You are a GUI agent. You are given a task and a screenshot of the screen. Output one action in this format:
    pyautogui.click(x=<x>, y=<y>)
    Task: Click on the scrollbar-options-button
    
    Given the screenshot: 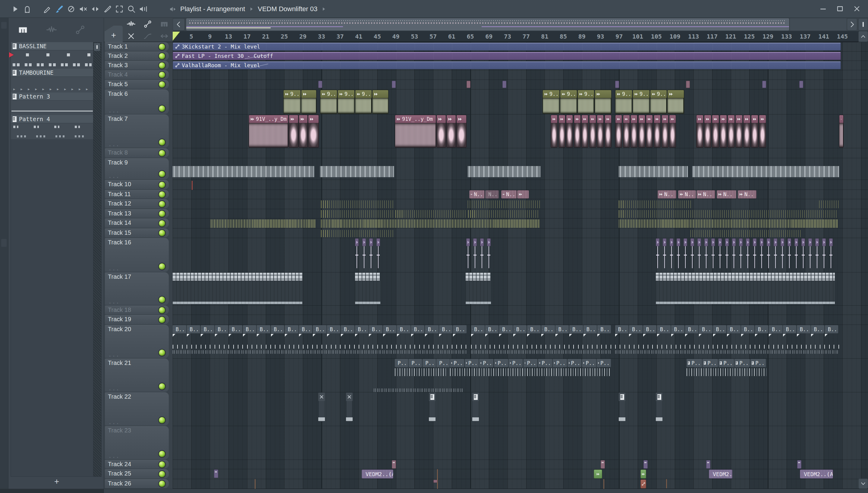 What is the action you would take?
    pyautogui.click(x=863, y=24)
    